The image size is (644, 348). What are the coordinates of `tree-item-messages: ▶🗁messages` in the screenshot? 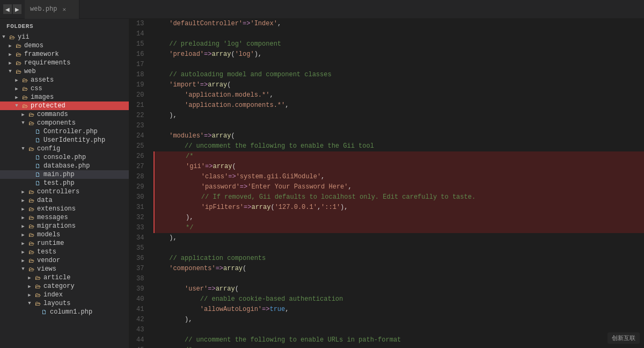 It's located at (64, 218).